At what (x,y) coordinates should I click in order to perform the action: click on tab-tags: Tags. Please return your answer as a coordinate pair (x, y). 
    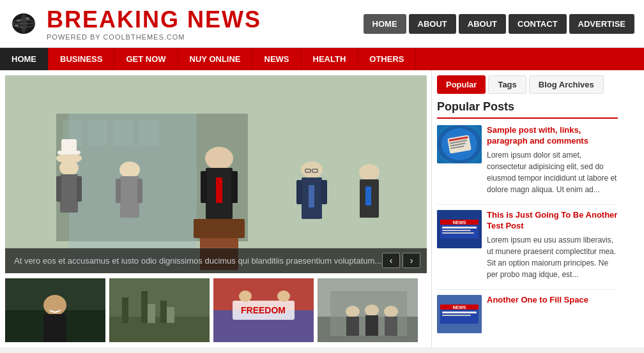
    Looking at the image, I should click on (507, 84).